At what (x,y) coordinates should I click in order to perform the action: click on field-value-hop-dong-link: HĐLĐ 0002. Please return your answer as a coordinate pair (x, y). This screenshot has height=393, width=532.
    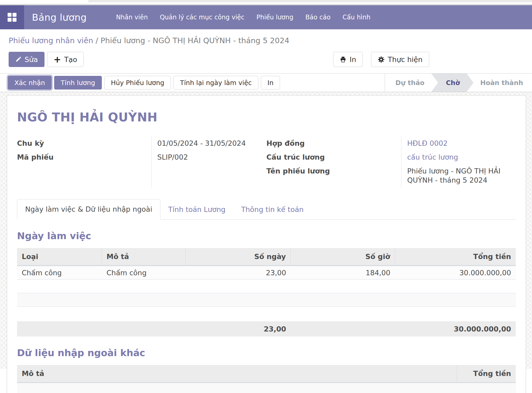
    Looking at the image, I should click on (462, 143).